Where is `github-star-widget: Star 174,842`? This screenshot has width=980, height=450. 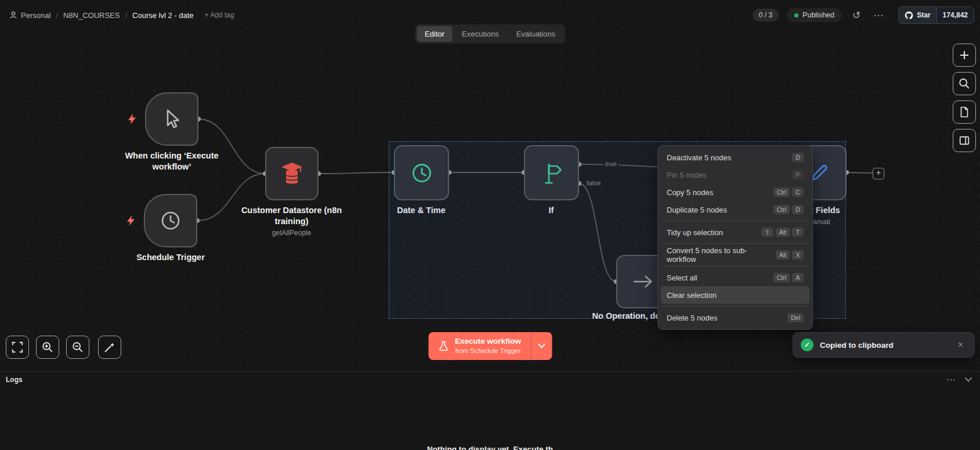 github-star-widget: Star 174,842 is located at coordinates (936, 15).